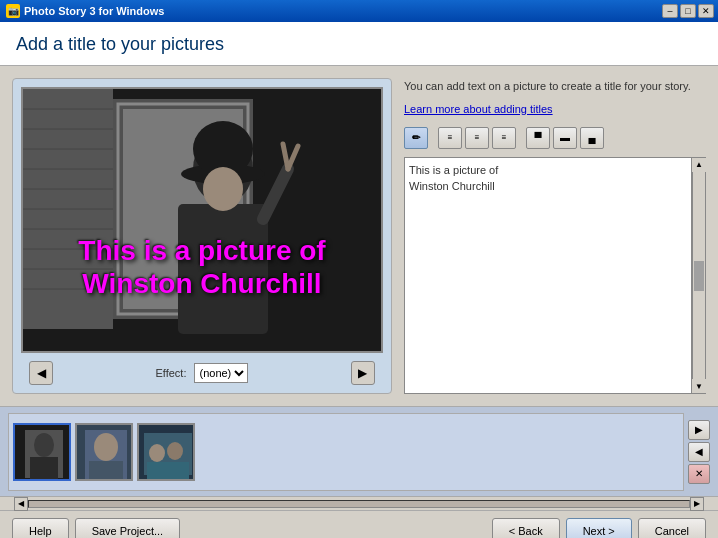 The image size is (718, 538). What do you see at coordinates (699, 276) in the screenshot?
I see `vertical-scrollbar: ▲ ▼` at bounding box center [699, 276].